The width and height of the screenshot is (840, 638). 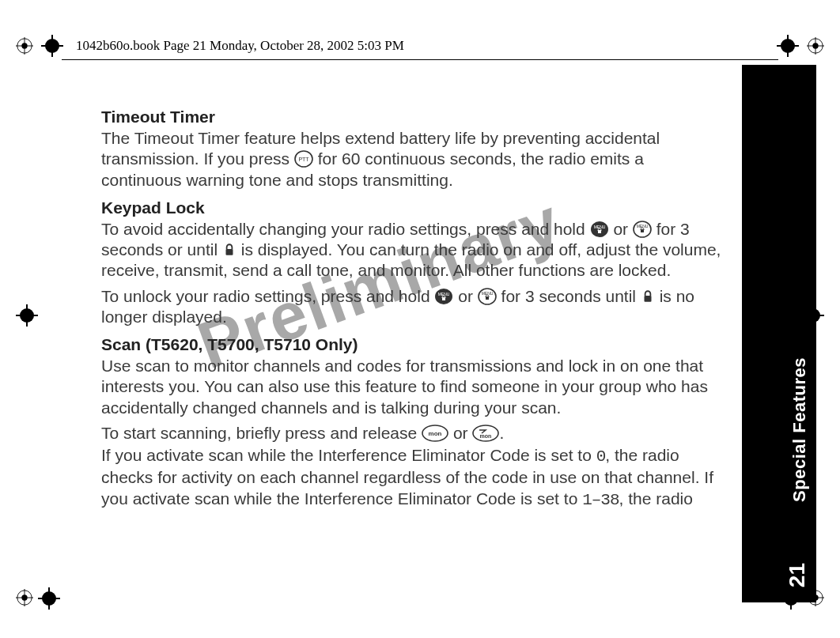 What do you see at coordinates (414, 250) in the screenshot?
I see `paragraph: To avoid accidentally changing your radi…` at bounding box center [414, 250].